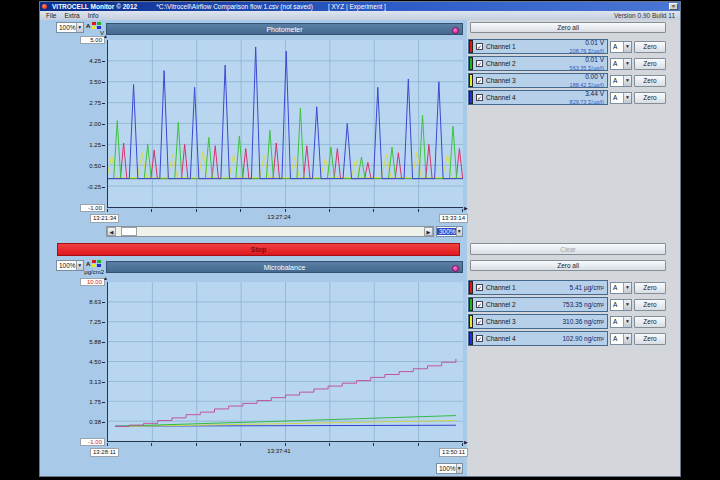  I want to click on microbalance-title: Microbalance, so click(285, 268).